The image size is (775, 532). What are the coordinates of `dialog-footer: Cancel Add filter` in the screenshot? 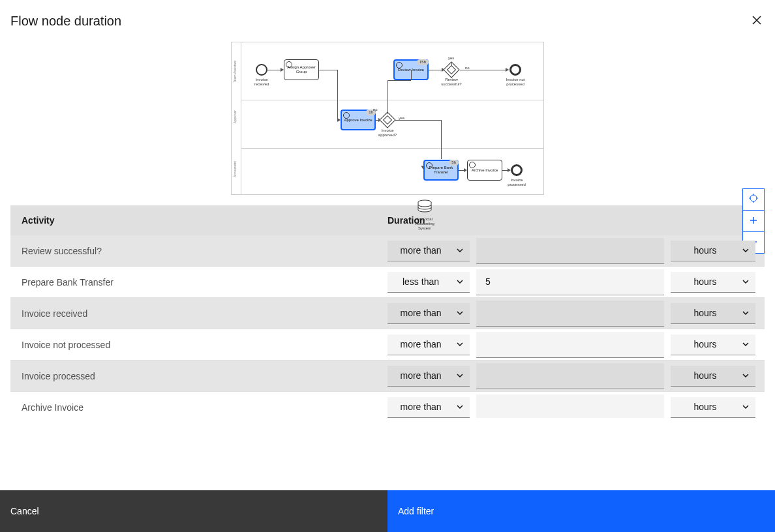 It's located at (388, 511).